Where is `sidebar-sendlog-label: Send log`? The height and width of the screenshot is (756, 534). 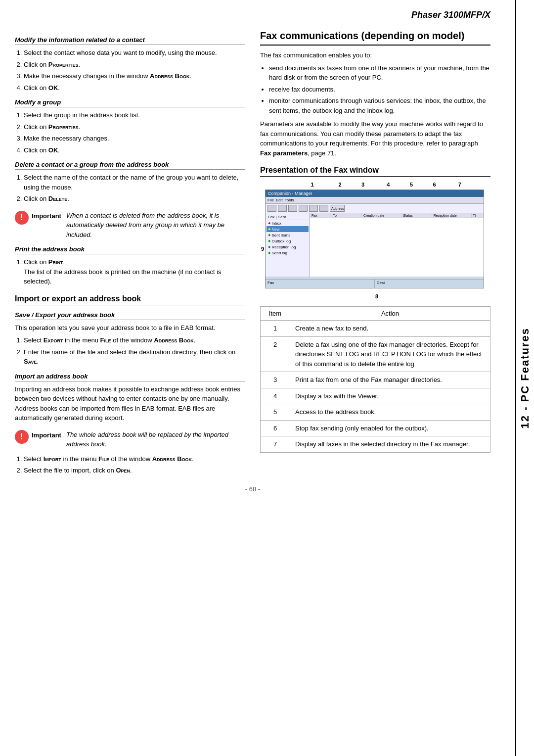
sidebar-sendlog-label: Send log is located at coordinates (279, 253).